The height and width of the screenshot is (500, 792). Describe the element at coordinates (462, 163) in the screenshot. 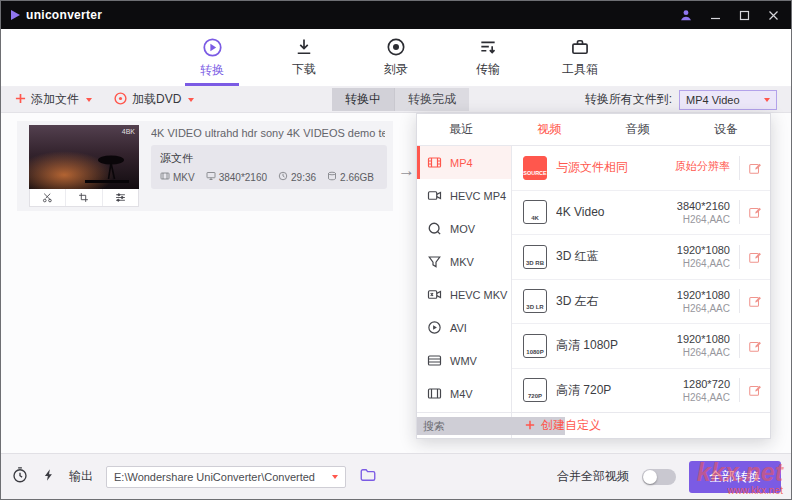

I see `format-label: MP4` at that location.